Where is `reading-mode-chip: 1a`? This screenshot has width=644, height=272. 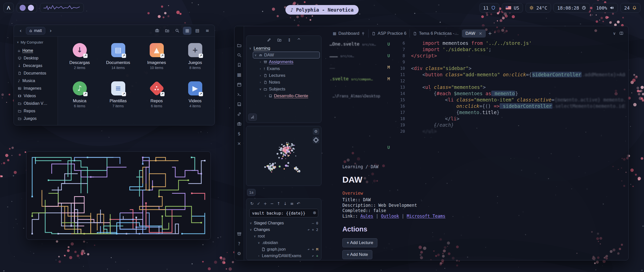
reading-mode-chip: 1a is located at coordinates (251, 192).